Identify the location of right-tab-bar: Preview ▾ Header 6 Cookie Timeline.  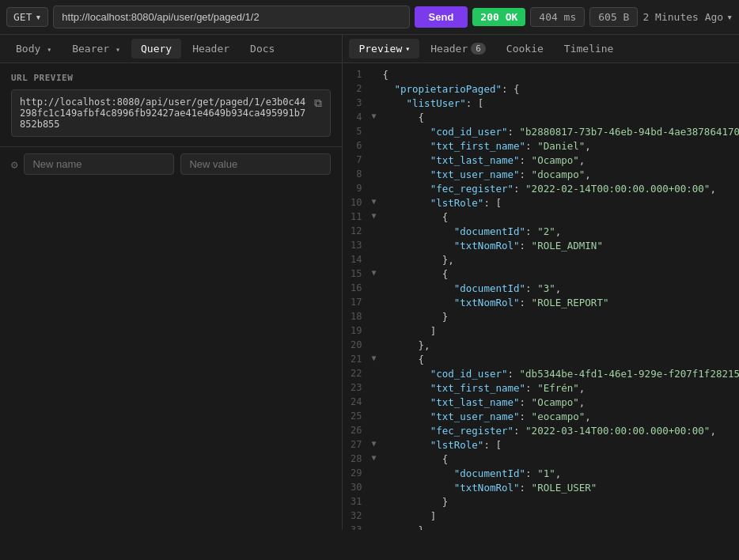
(541, 49).